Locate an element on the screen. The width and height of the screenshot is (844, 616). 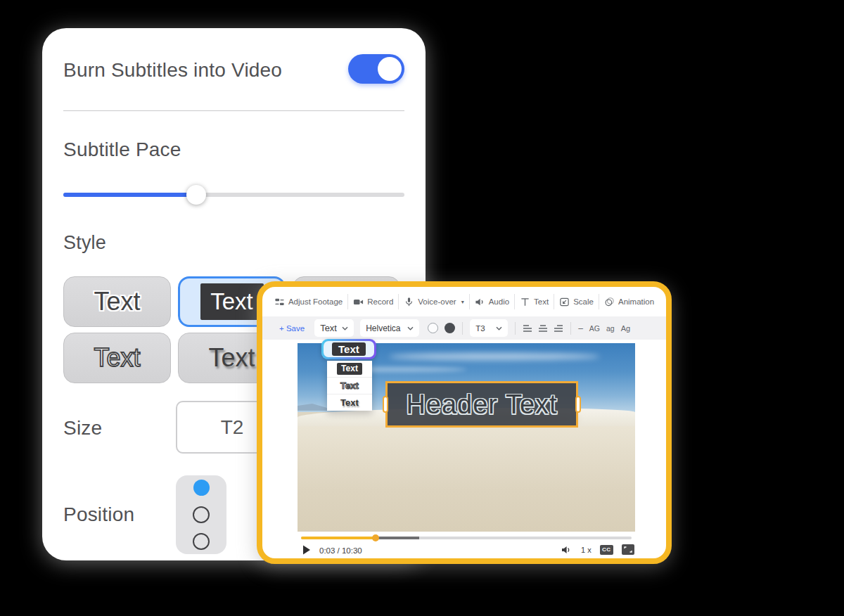
titlecase-option: Ag is located at coordinates (626, 328).